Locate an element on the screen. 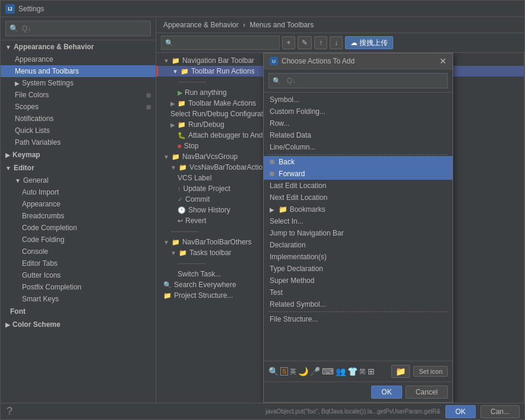 The image size is (525, 420). sidebar-item-notifications: Notifications is located at coordinates (78, 119).